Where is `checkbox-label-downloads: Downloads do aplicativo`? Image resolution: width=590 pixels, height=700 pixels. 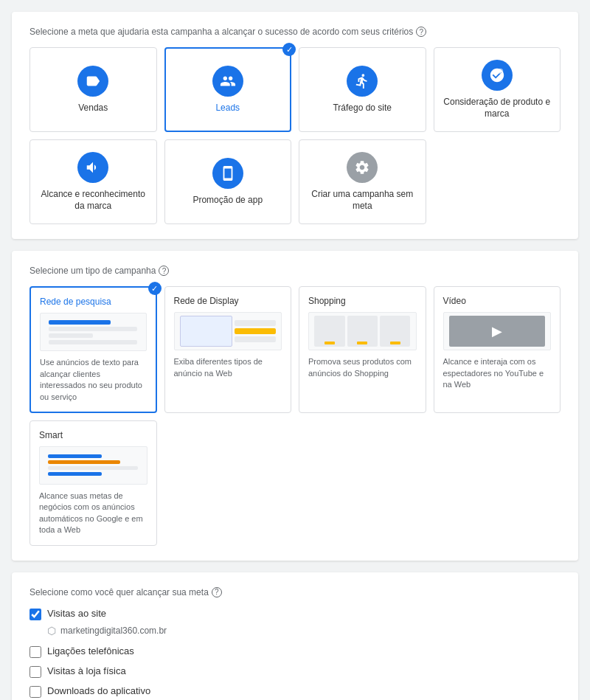 checkbox-label-downloads: Downloads do aplicativo is located at coordinates (99, 690).